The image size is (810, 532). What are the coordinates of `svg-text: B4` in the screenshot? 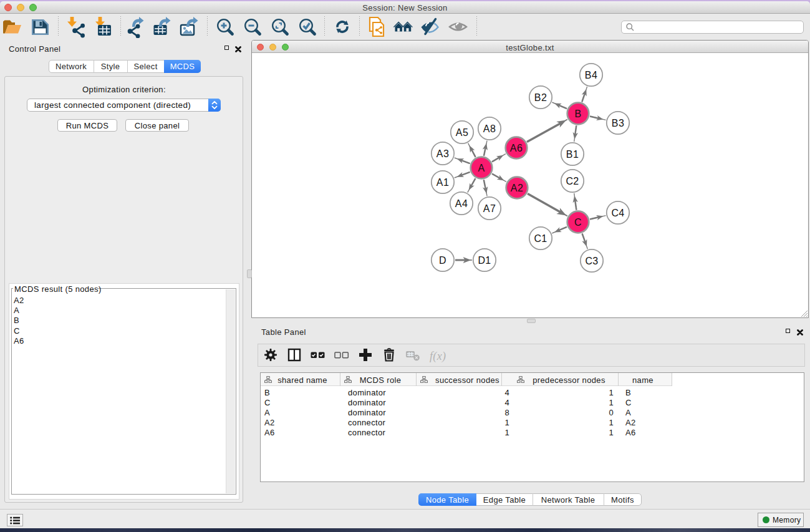 It's located at (591, 75).